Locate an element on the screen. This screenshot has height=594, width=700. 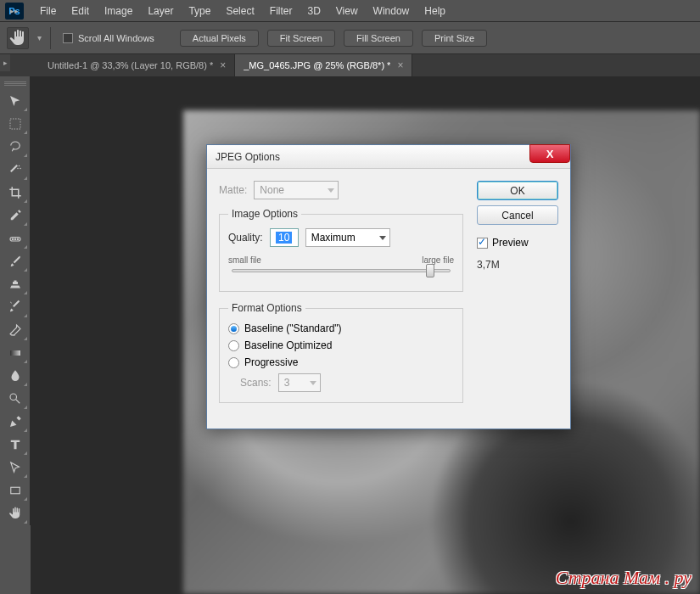
quality-preset-dropdown: Maximum is located at coordinates (348, 238).